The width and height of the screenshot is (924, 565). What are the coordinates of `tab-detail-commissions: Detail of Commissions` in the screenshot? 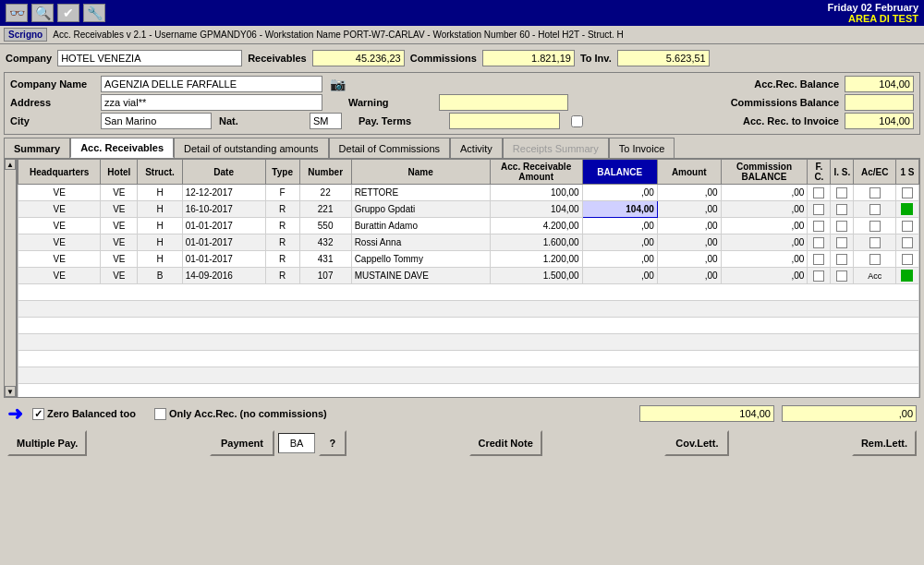 It's located at (390, 148).